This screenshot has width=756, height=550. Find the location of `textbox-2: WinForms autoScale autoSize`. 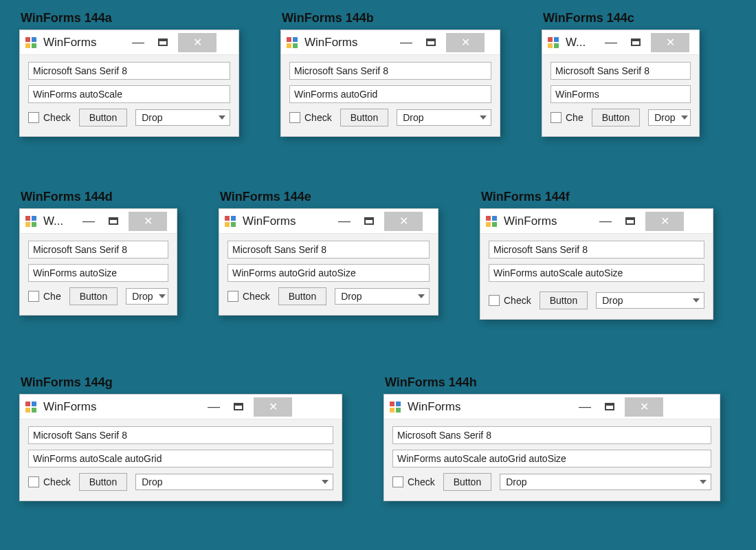

textbox-2: WinForms autoScale autoSize is located at coordinates (597, 273).